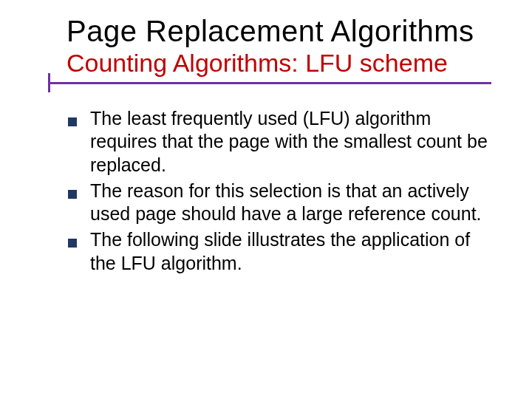 The image size is (532, 399). I want to click on title-underline, so click(266, 87).